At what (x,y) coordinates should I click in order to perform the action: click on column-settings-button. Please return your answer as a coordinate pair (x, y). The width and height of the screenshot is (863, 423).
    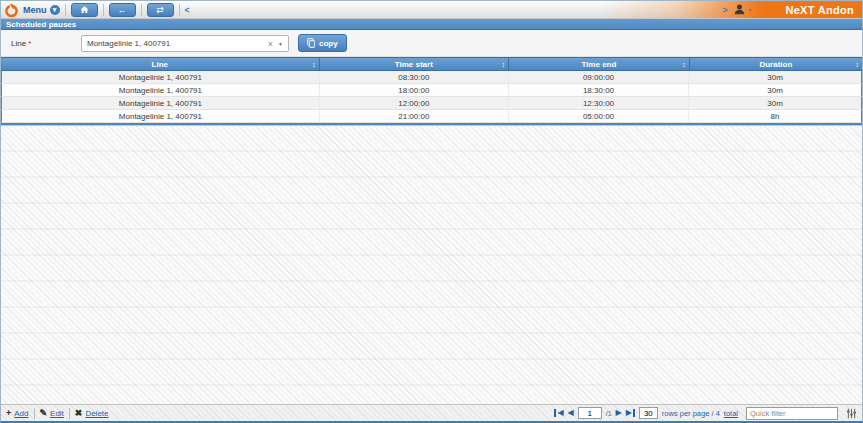
    Looking at the image, I should click on (852, 414).